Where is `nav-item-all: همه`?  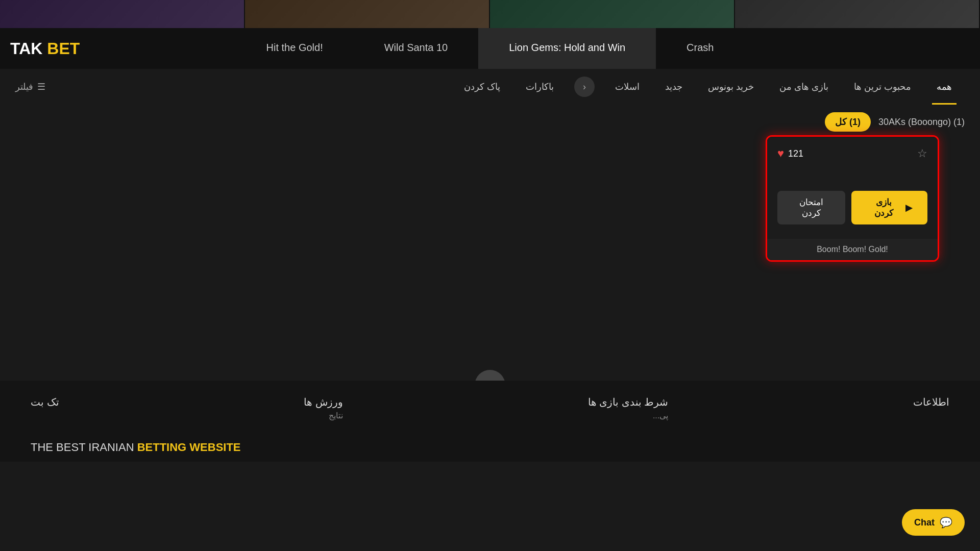
nav-item-all: همه is located at coordinates (944, 87).